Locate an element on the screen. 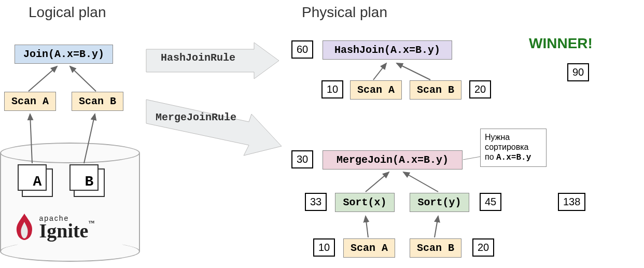 The width and height of the screenshot is (644, 268). logical-join-node: Join(A.x=B.y) is located at coordinates (64, 54).